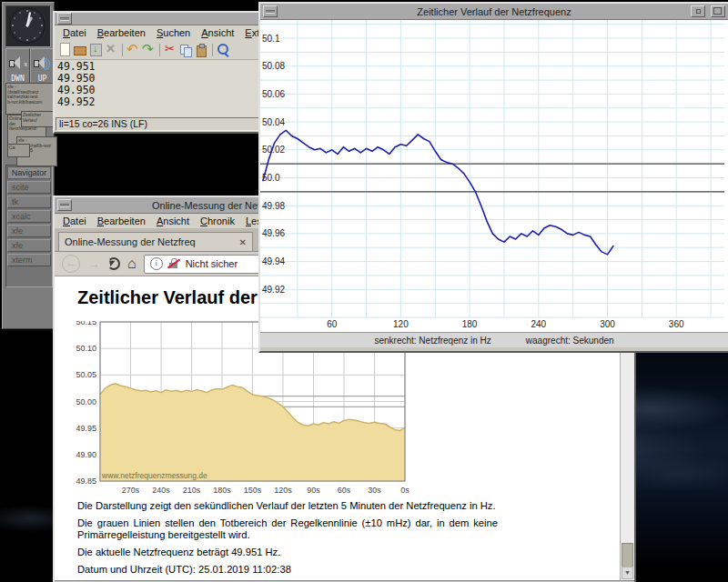 This screenshot has height=582, width=728. Describe the element at coordinates (86, 481) in the screenshot. I see `svg-text: 49.85` at that location.